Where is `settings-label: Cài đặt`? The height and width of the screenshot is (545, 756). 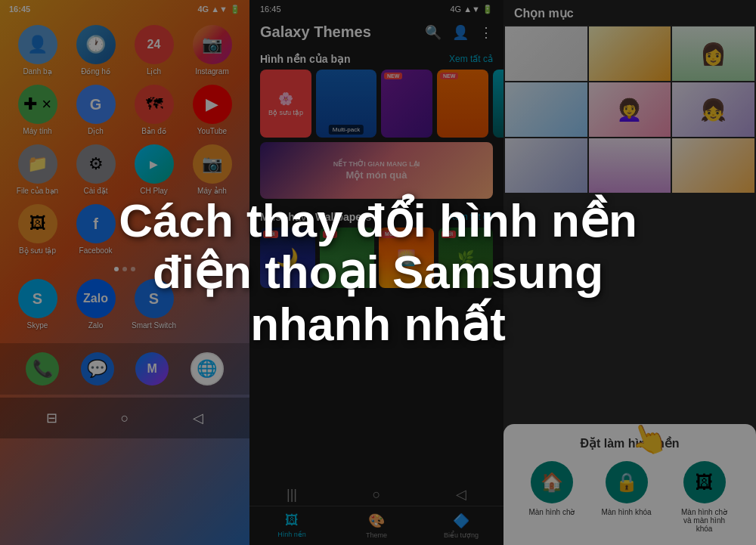 settings-label: Cài đặt is located at coordinates (95, 190).